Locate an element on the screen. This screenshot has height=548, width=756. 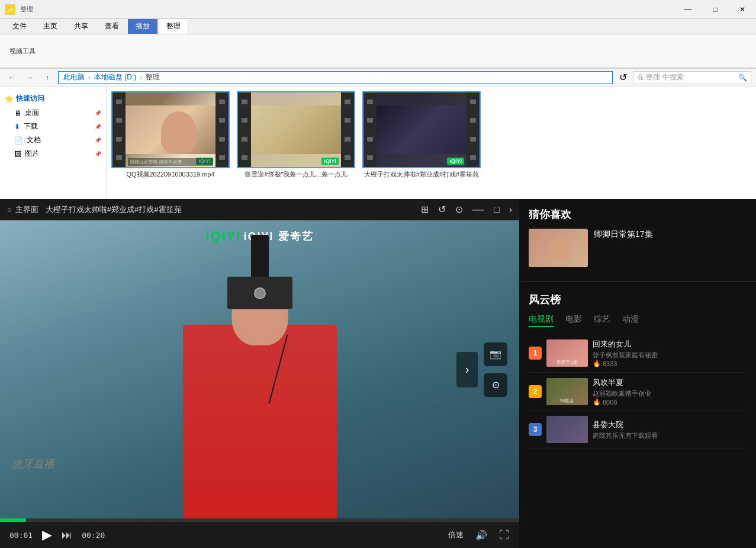
forward-button: → is located at coordinates (30, 78).